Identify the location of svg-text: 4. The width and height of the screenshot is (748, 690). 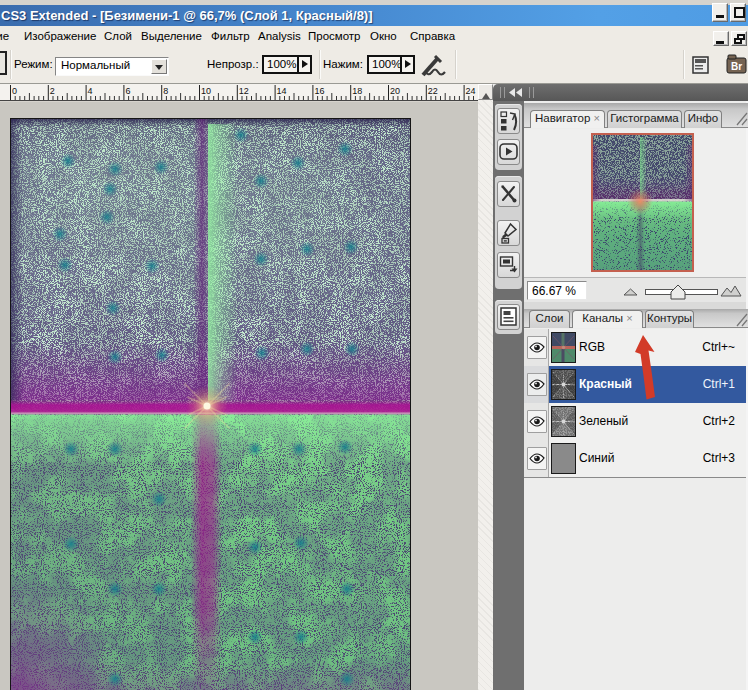
(90, 91).